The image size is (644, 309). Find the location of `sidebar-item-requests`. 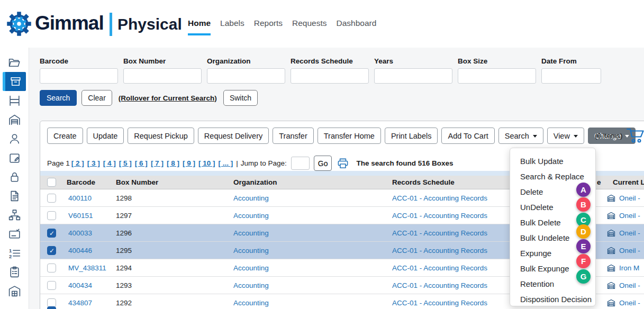

sidebar-item-requests is located at coordinates (15, 234).